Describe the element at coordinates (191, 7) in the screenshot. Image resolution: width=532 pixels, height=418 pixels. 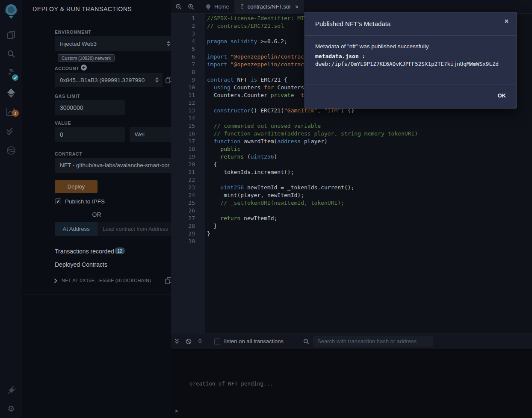
I see `zoom-in-icon` at that location.